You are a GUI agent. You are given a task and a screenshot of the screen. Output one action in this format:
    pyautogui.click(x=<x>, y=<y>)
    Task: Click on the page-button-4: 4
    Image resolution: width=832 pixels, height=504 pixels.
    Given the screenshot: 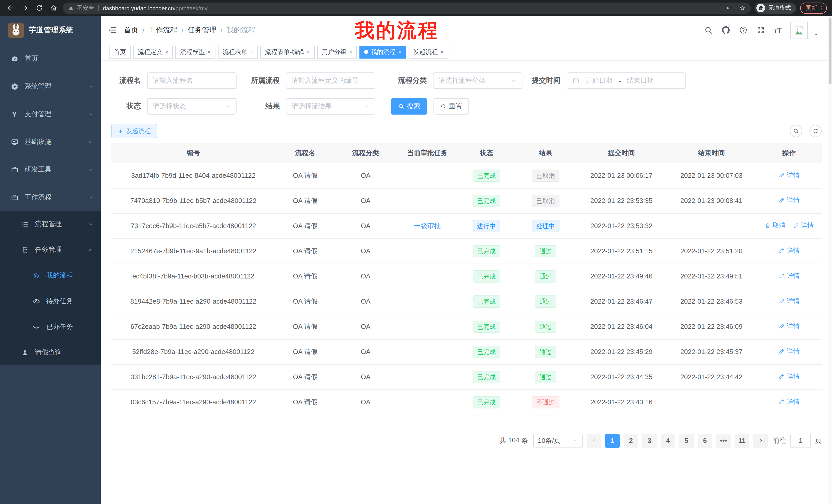 What is the action you would take?
    pyautogui.click(x=668, y=441)
    